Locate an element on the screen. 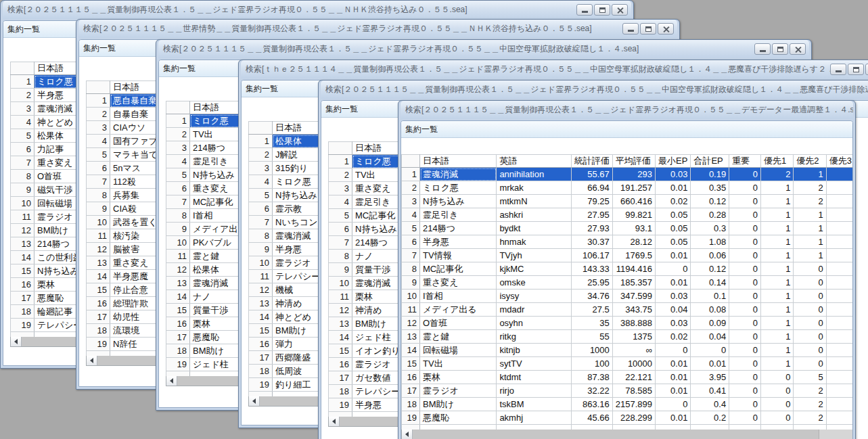  grid-cell: osyhn is located at coordinates (534, 323).